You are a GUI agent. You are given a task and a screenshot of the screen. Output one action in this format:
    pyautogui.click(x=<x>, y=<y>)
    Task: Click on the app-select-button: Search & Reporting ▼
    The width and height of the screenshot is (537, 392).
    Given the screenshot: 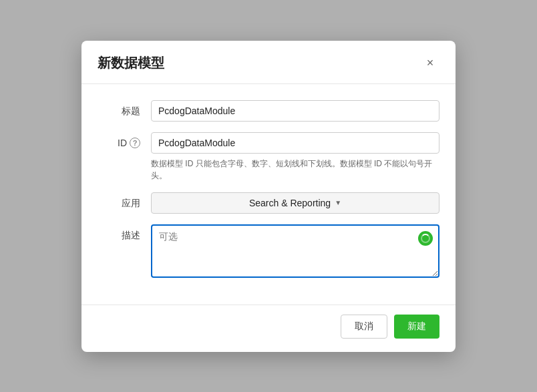 What is the action you would take?
    pyautogui.click(x=295, y=203)
    